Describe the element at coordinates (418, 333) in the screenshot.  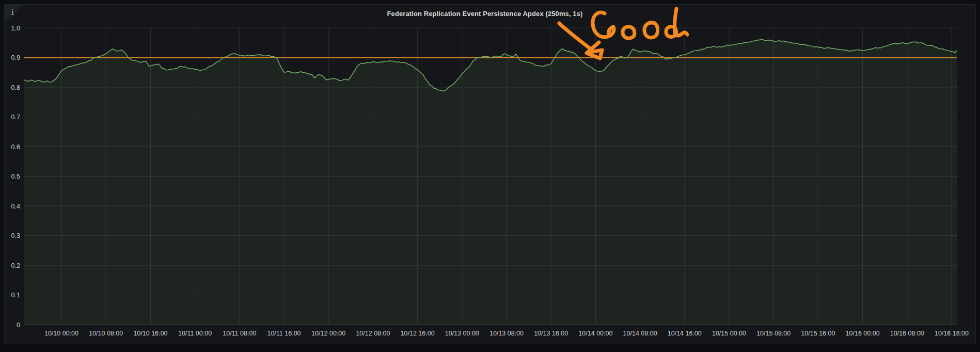
I see `x-tick-label: 10/12 16:00` at that location.